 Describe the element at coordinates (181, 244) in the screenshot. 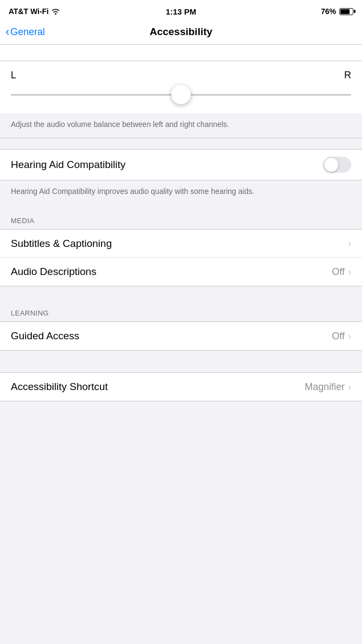

I see `subtitles-captioning-row: Subtitles & Captioning ›` at that location.